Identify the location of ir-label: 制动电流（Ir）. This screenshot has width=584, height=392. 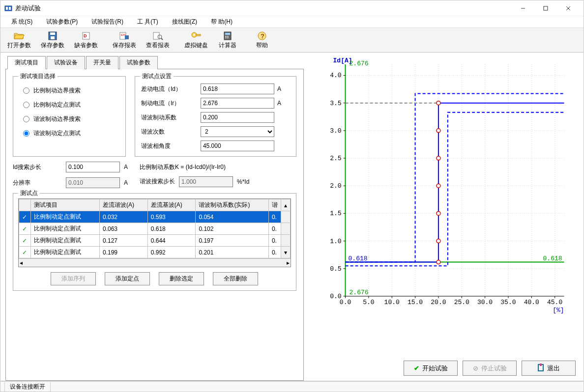
(169, 103).